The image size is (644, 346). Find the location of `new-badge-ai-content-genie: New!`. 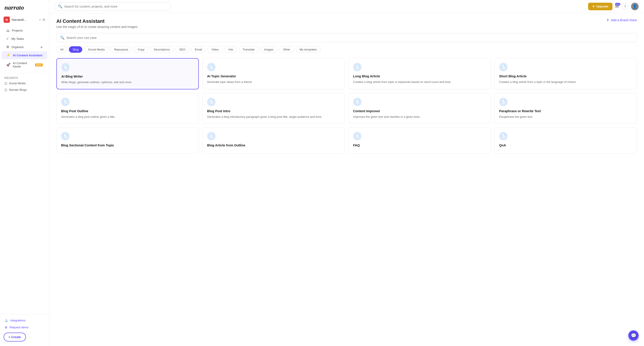

new-badge-ai-content-genie: New! is located at coordinates (39, 65).